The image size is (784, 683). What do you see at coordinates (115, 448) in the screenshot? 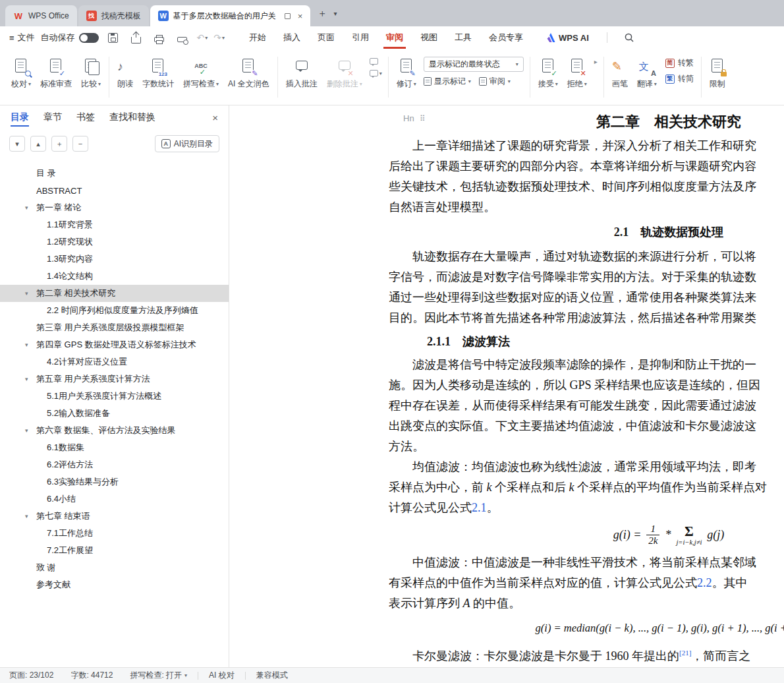
I see `toc-item: ▾ 6.1数据集` at bounding box center [115, 448].